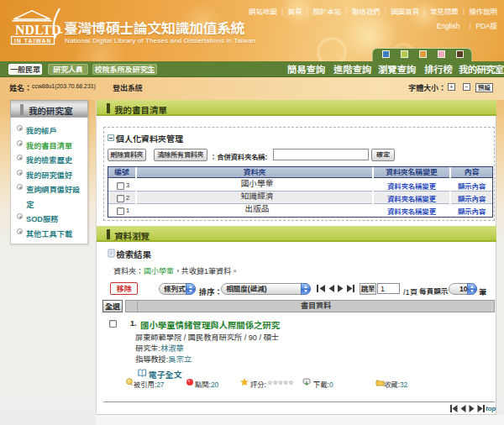  What do you see at coordinates (33, 40) in the screenshot?
I see `svg-text: IN TAIWAN` at bounding box center [33, 40].